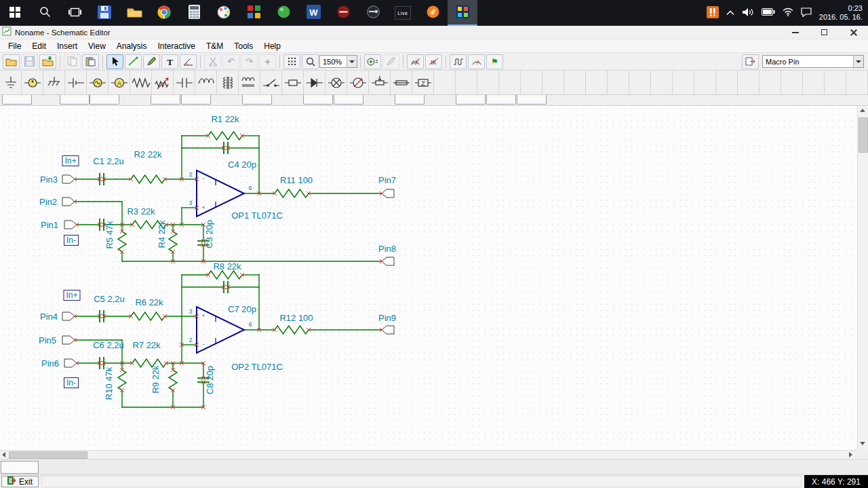 The height and width of the screenshot is (488, 868). What do you see at coordinates (156, 379) in the screenshot?
I see `schematic-label-r9-22k: R9 22k` at bounding box center [156, 379].